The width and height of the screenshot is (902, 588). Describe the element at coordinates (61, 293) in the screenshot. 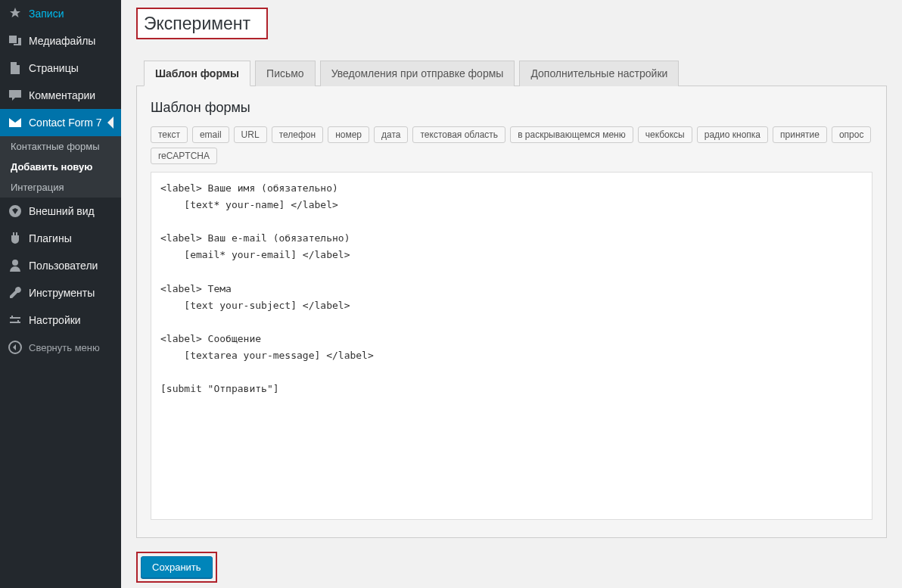

I see `sidebar-item-tools: Инструменты` at that location.